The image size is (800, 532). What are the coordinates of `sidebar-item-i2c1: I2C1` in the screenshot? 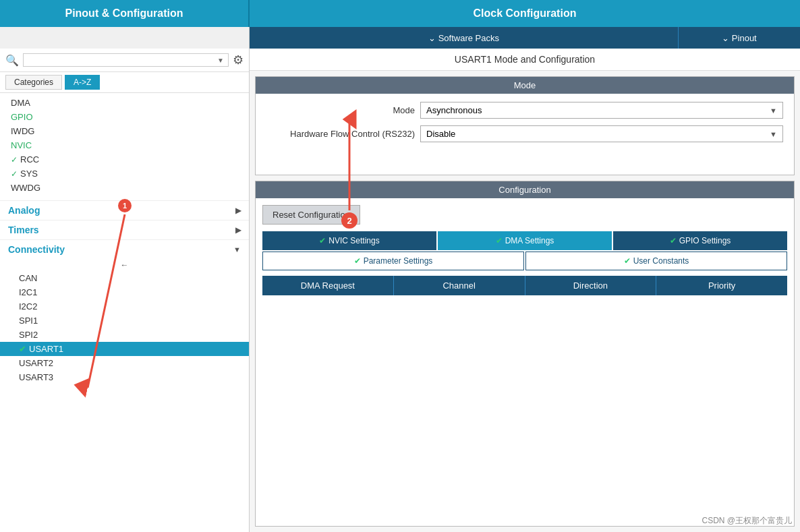 It's located at (124, 293).